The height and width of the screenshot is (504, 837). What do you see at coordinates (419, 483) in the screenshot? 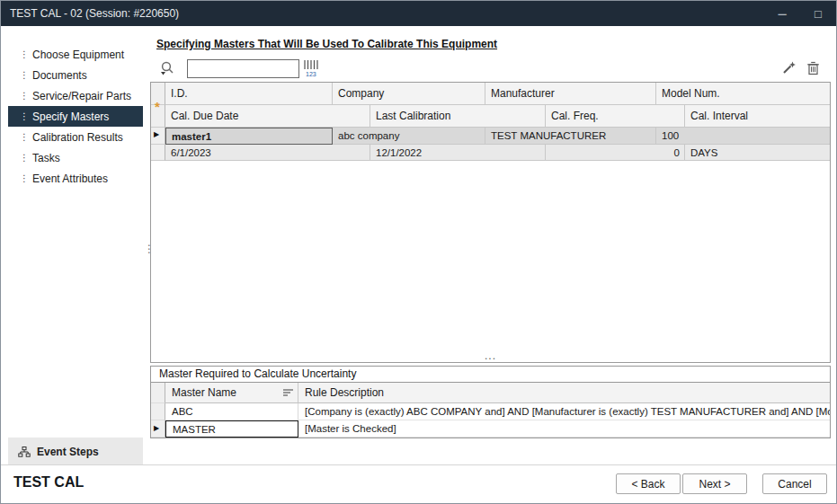
I see `footer-bar: TEST CAL < Back Next > Cancel` at bounding box center [419, 483].